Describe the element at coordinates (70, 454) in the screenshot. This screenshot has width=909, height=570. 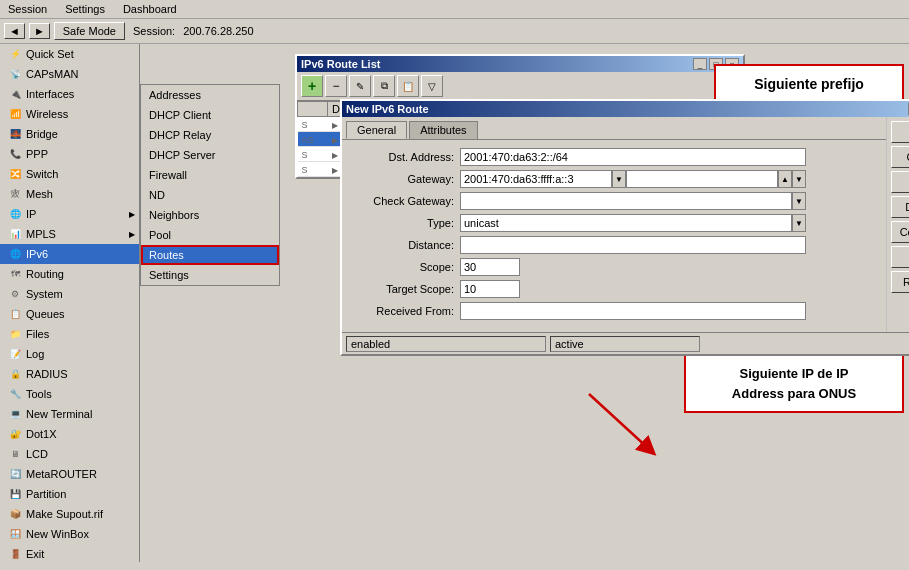
I see `sidebar-item-lcd: 🖥 LCD` at that location.